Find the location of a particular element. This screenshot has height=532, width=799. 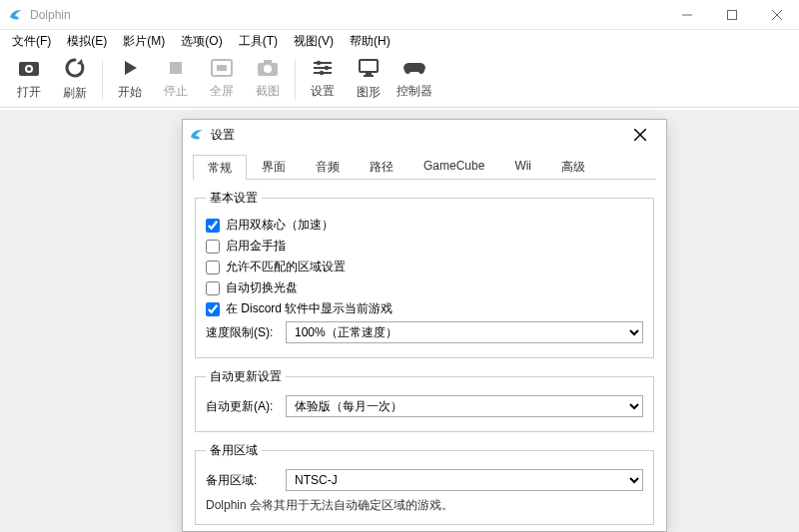

dualcore-label: 启用双核心（加速） is located at coordinates (280, 226).